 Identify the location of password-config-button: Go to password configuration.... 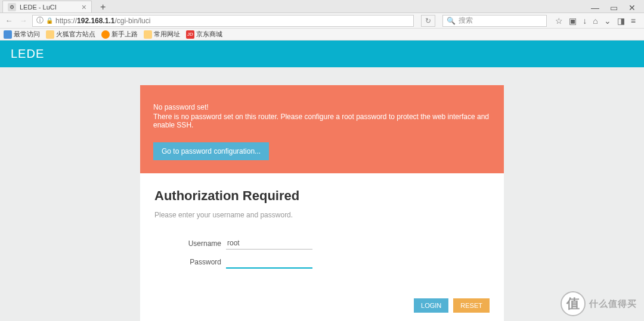
(211, 151).